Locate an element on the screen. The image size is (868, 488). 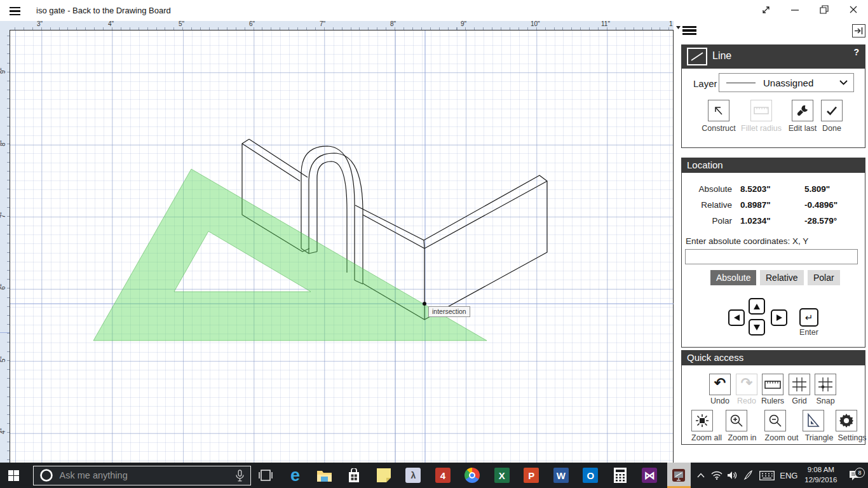
taskbar-app-file-explorer is located at coordinates (325, 475).